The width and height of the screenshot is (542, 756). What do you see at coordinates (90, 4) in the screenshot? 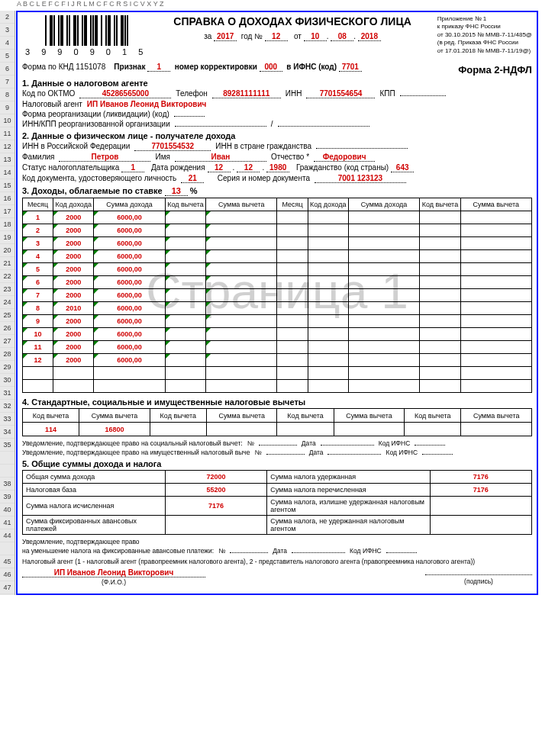
I see `column-letters: A B C L E F C F I J R L M C F C R S I C …` at bounding box center [90, 4].